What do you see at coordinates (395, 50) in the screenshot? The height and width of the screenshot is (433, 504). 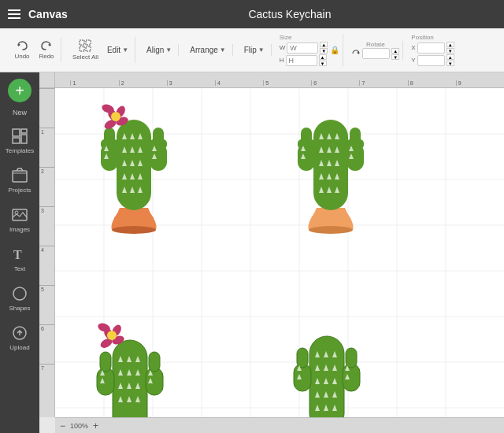 I see `rotate-up-btn: ▲` at bounding box center [395, 50].